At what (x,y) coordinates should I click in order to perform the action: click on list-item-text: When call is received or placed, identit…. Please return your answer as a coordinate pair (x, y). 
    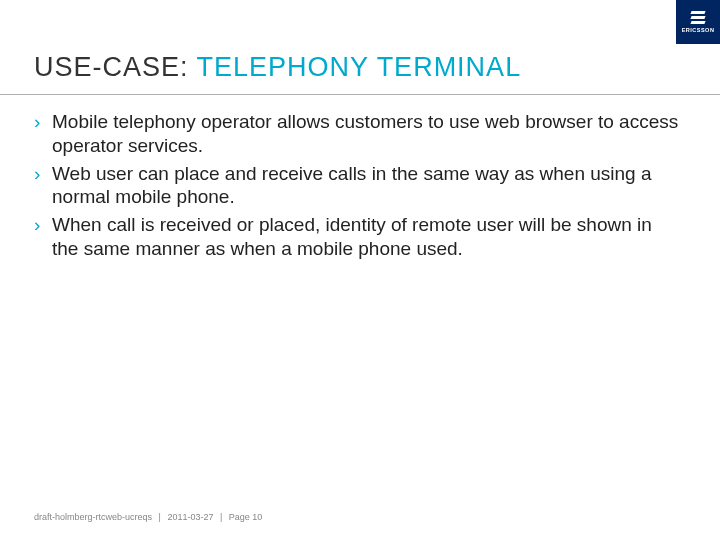
    Looking at the image, I should click on (352, 236).